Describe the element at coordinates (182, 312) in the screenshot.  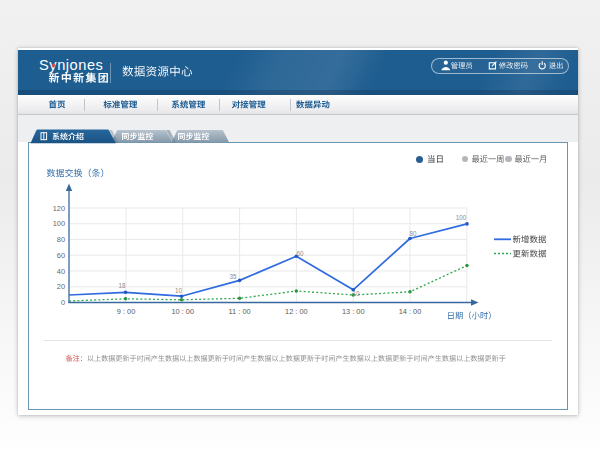
I see `svg-text: 10 : 00` at that location.